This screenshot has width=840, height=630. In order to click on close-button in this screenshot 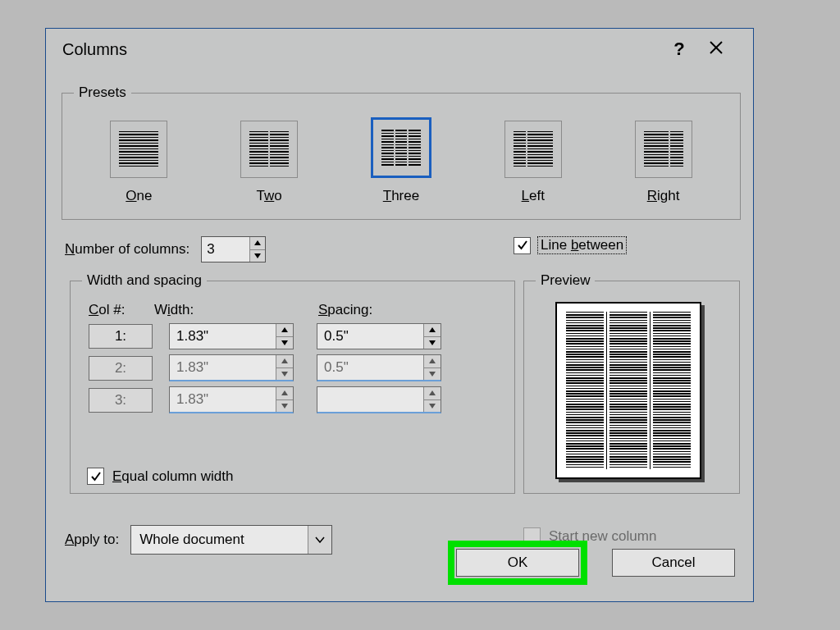, I will do `click(716, 49)`.